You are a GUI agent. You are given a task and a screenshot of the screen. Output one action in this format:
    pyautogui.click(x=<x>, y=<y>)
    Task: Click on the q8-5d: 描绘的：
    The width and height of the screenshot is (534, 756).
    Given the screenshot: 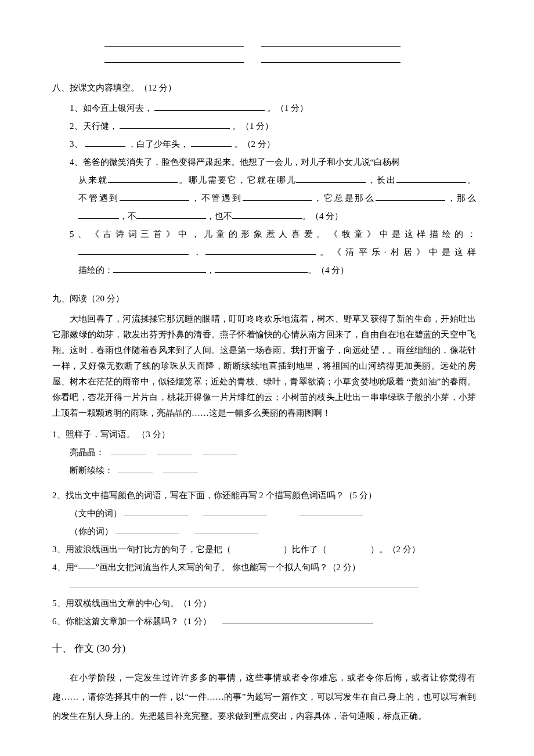 What is the action you would take?
    pyautogui.click(x=96, y=270)
    